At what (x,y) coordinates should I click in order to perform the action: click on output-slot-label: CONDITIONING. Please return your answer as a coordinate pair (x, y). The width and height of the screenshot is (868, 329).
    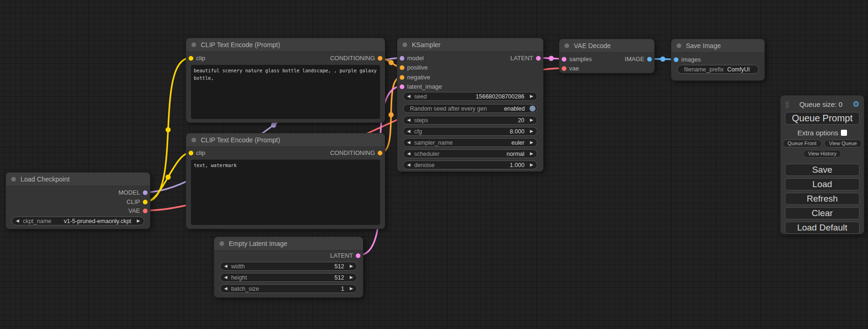
    Looking at the image, I should click on (353, 58).